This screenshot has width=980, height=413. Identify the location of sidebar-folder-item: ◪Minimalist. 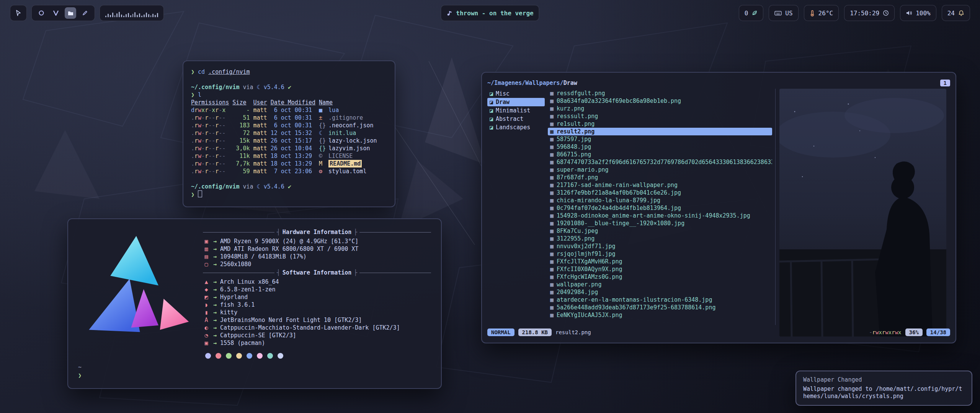
(516, 111).